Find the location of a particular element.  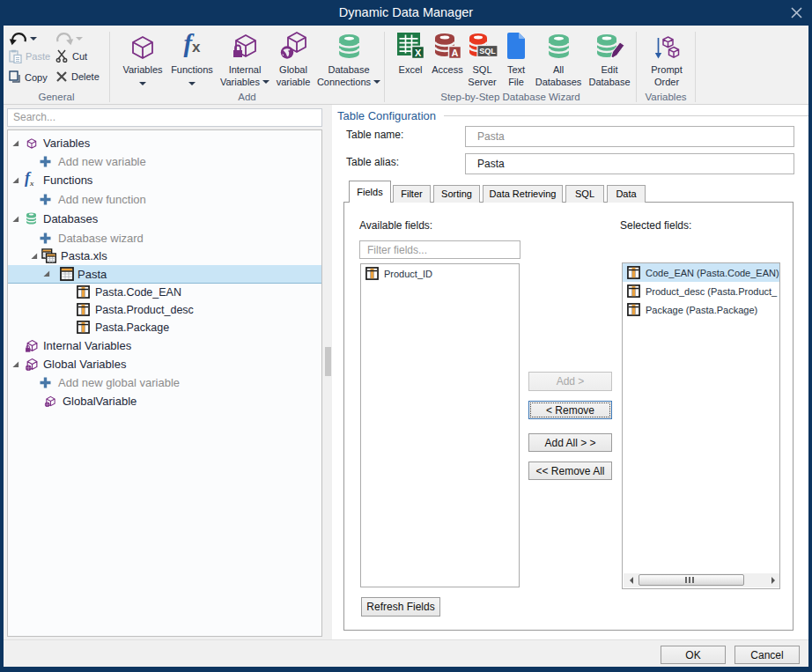

svg-text: X is located at coordinates (417, 53).